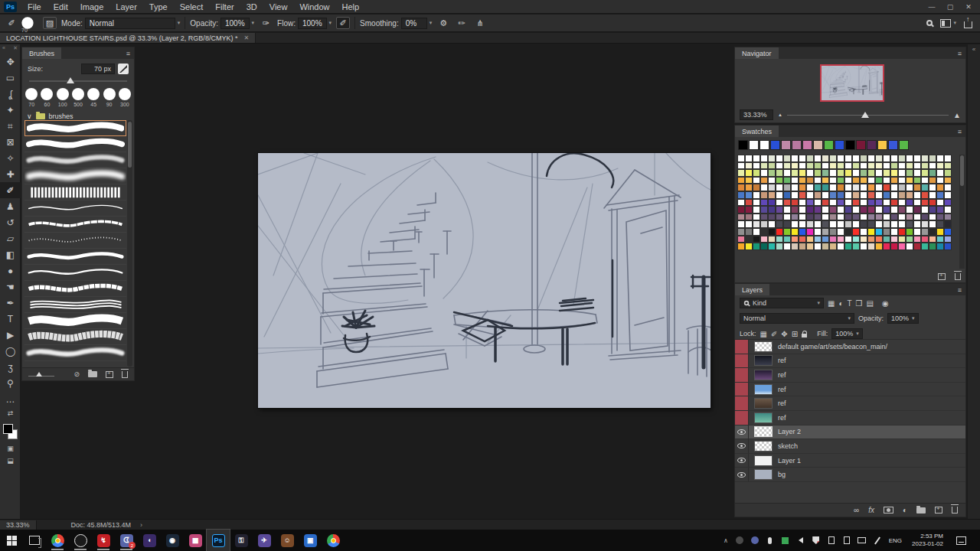  What do you see at coordinates (29, 116) in the screenshot?
I see `chevron-down-icon: ∨` at bounding box center [29, 116].